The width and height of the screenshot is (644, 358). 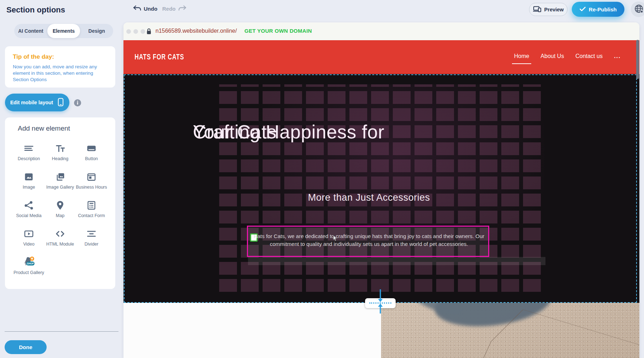 What do you see at coordinates (568, 56) in the screenshot?
I see `site-nav: Home About Us Contact us ...` at bounding box center [568, 56].